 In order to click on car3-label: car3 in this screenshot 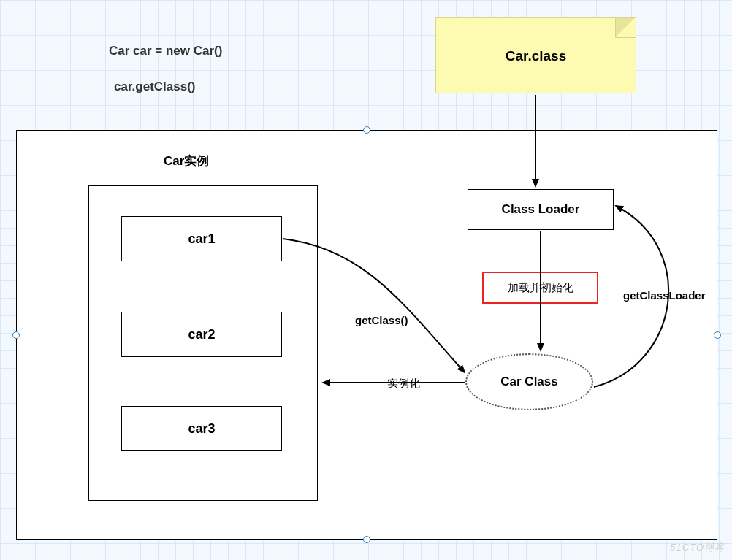, I will do `click(202, 429)`.